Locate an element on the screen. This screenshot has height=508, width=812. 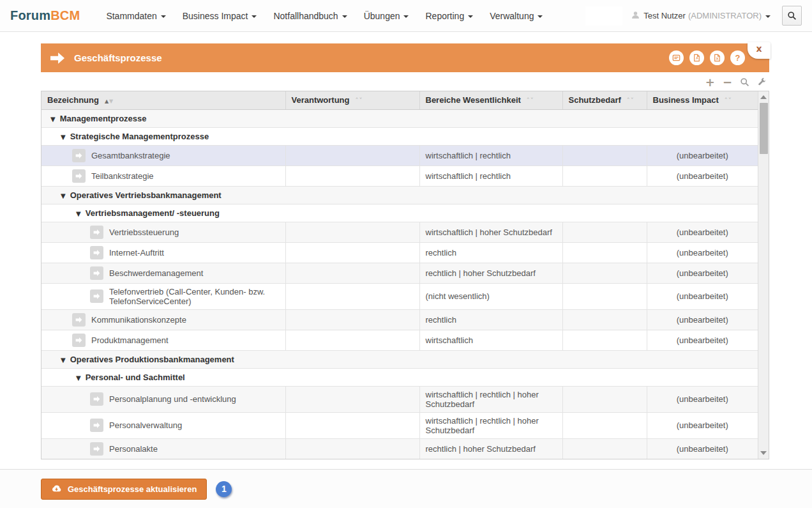
nav-item-label: Business Impact is located at coordinates (216, 16).